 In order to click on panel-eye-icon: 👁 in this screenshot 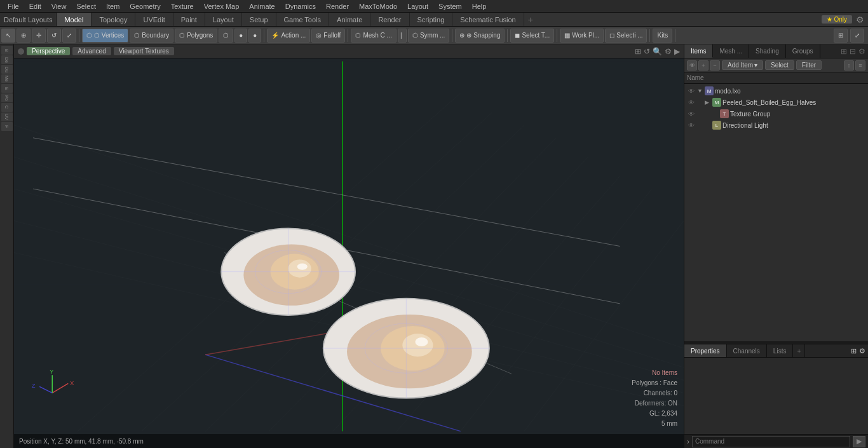, I will do `click(692, 65)`.